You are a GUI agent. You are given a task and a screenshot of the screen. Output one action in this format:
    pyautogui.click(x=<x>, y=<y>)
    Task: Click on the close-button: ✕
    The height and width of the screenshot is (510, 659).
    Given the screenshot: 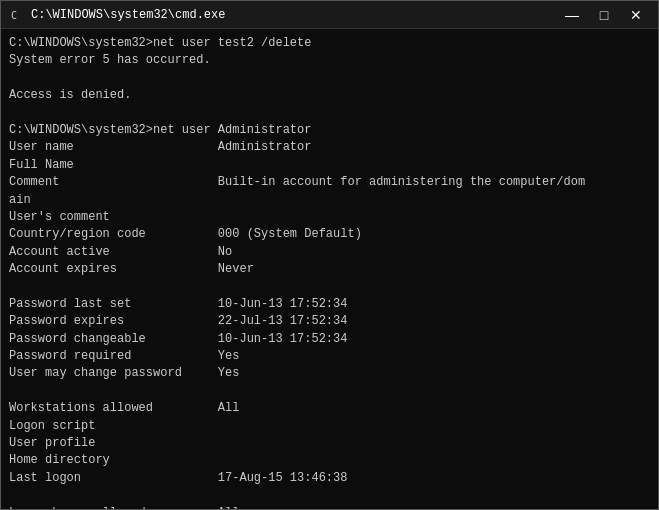 What is the action you would take?
    pyautogui.click(x=636, y=15)
    